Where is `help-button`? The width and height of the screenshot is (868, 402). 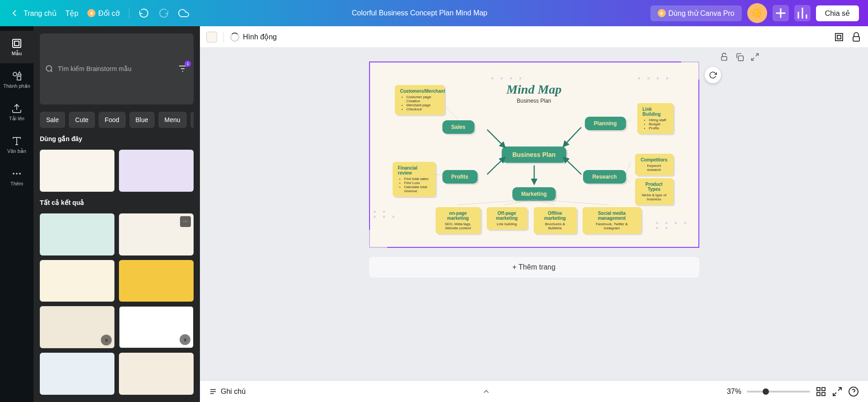 help-button is located at coordinates (854, 392).